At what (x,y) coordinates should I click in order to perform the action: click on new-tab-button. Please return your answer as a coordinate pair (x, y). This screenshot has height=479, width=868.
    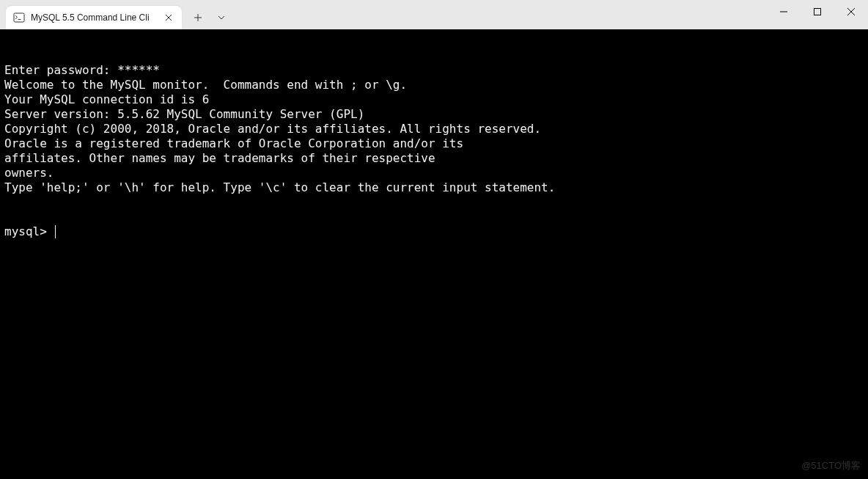
    Looking at the image, I should click on (198, 18).